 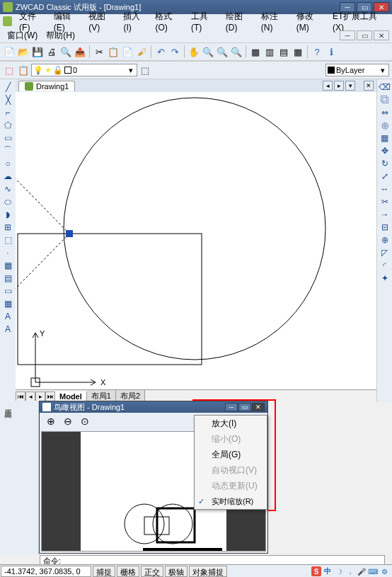 I want to click on doc-minimize-button: ─, so click(x=347, y=35).